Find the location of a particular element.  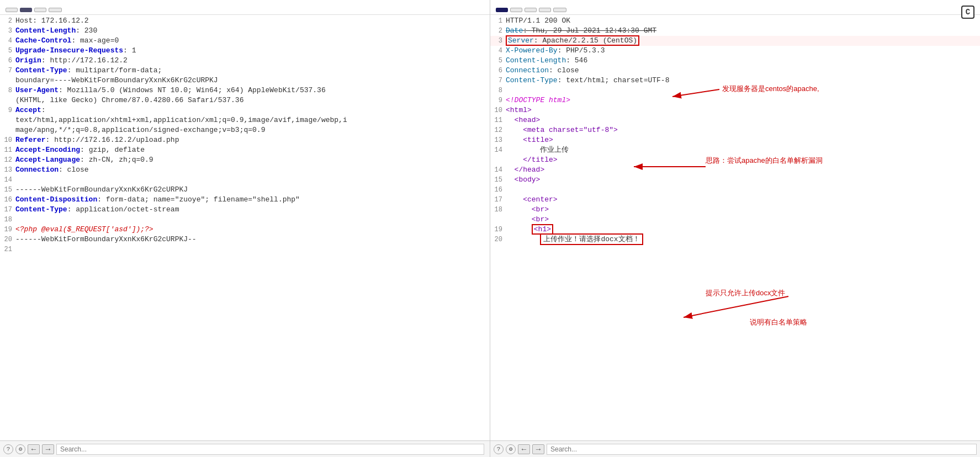

line-content: Upgrade-Insecure-Requests: 1 is located at coordinates (76, 51).